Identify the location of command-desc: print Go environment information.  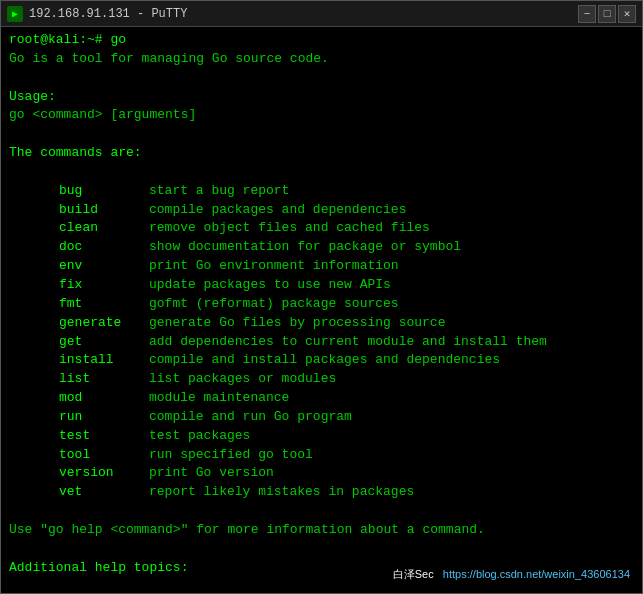
(274, 266).